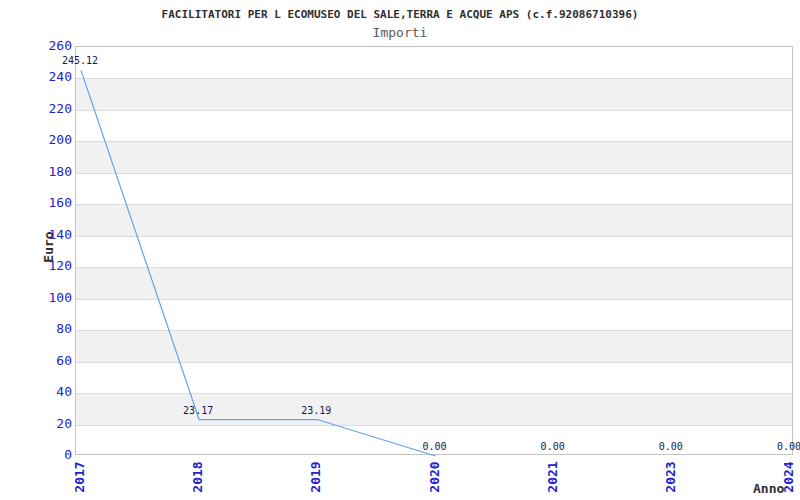 Image resolution: width=800 pixels, height=500 pixels. Describe the element at coordinates (198, 410) in the screenshot. I see `data-label: 23.17` at that location.